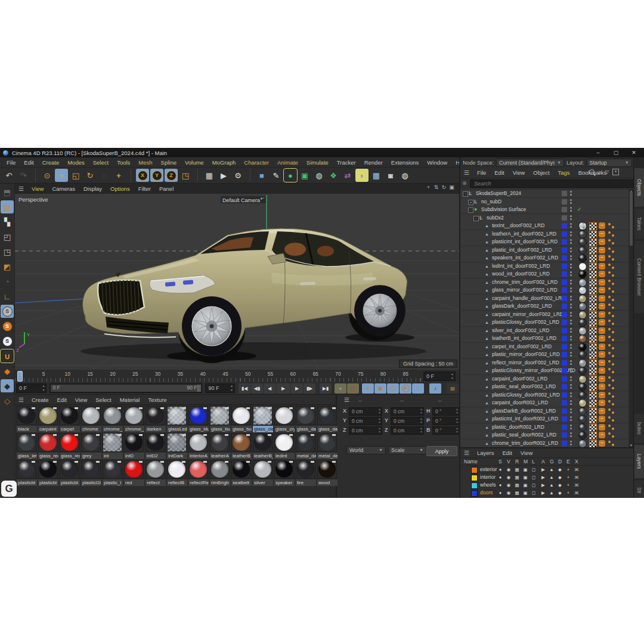 This screenshot has height=644, width=644. I want to click on lock-workplane-button: ◆, so click(7, 386).